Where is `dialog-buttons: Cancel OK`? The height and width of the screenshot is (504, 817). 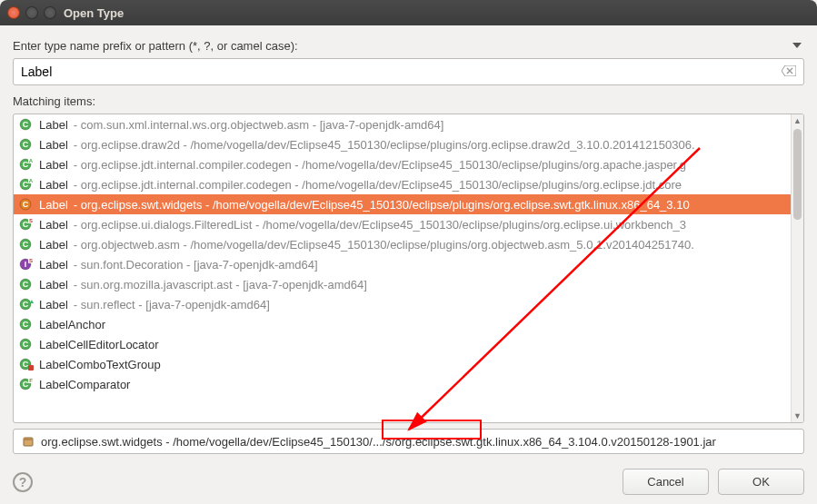
dialog-buttons: Cancel OK is located at coordinates (713, 481).